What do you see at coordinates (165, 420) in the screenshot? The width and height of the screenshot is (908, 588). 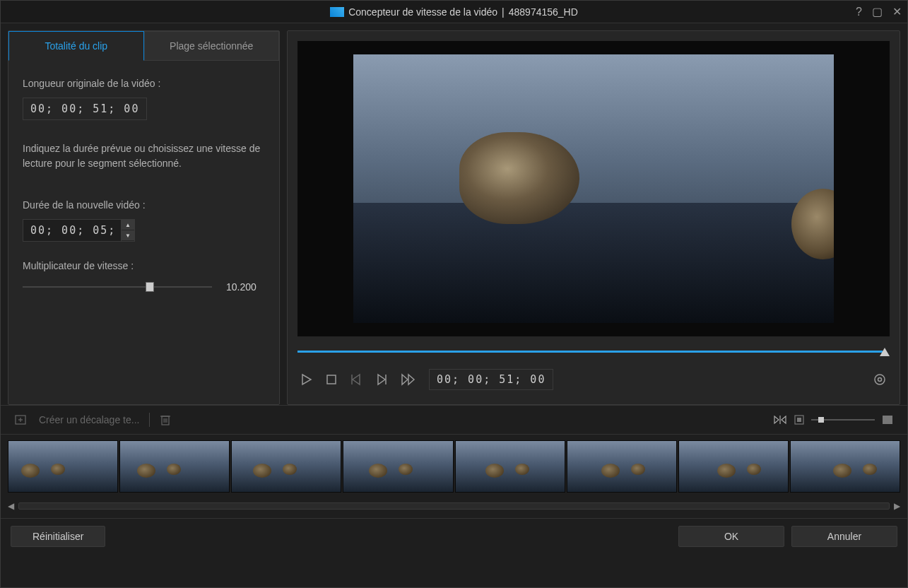 I see `delete-icon` at bounding box center [165, 420].